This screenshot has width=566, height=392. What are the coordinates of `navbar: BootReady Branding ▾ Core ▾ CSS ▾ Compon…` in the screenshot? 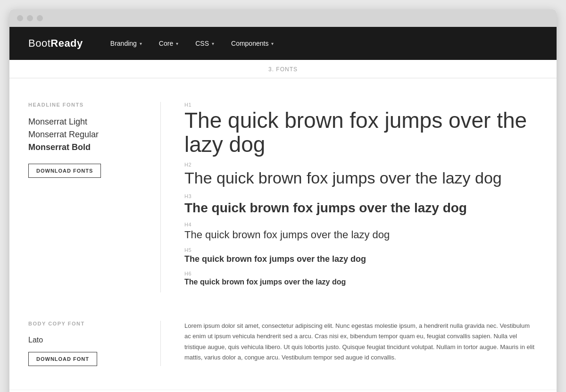 It's located at (283, 43).